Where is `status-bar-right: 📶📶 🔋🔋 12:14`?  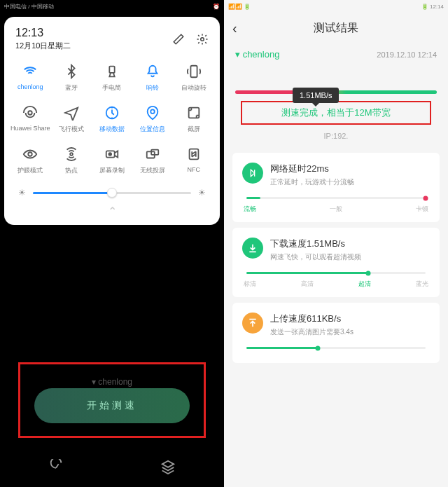 status-bar-right: 📶📶 🔋🔋 12:14 is located at coordinates (336, 6).